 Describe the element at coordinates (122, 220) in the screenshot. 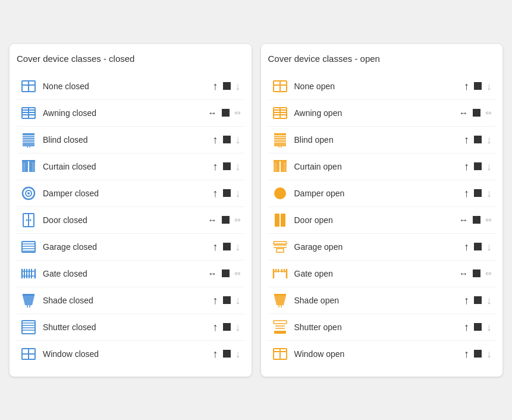

I see `item-label: Door closed` at that location.